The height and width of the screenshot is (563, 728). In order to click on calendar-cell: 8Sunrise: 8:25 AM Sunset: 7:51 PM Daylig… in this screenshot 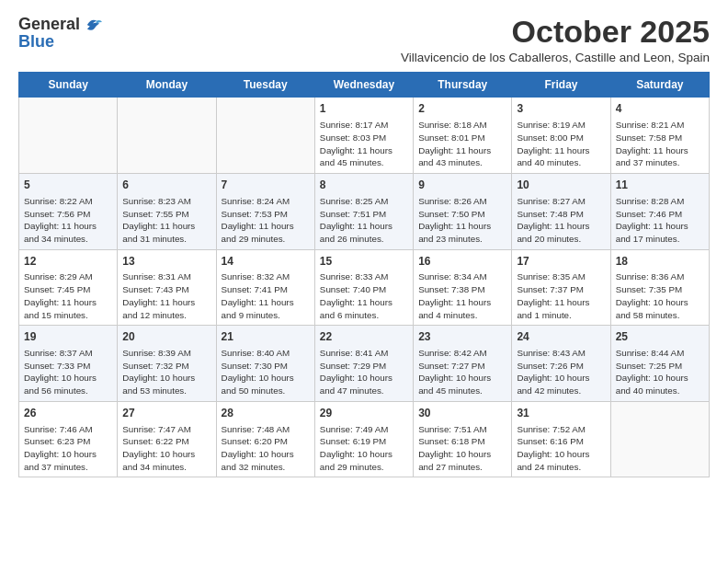, I will do `click(364, 212)`.